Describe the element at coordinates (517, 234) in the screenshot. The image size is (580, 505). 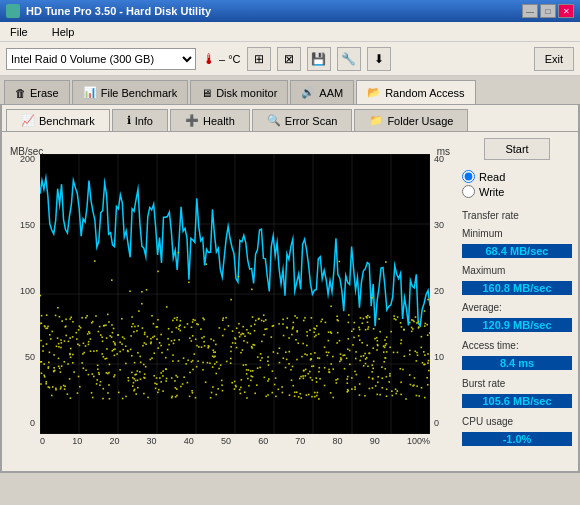
I see `minimum-label: Minimum` at that location.